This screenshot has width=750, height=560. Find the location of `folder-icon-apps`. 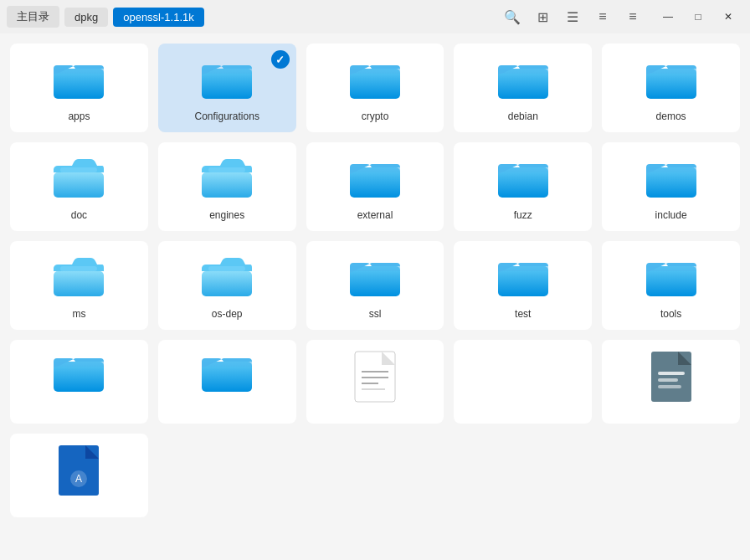

folder-icon-apps is located at coordinates (79, 80).